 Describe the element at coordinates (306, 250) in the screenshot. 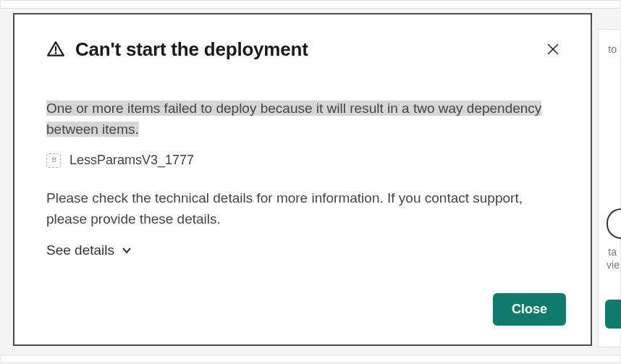

I see `see-details-toggle: See details` at that location.